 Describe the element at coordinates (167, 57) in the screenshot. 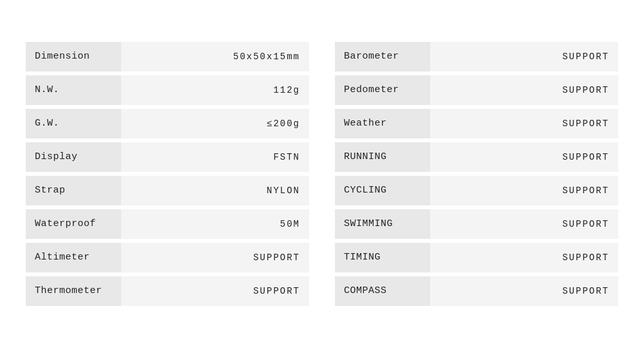

I see `table-row: Dimension50x50x15mm` at that location.